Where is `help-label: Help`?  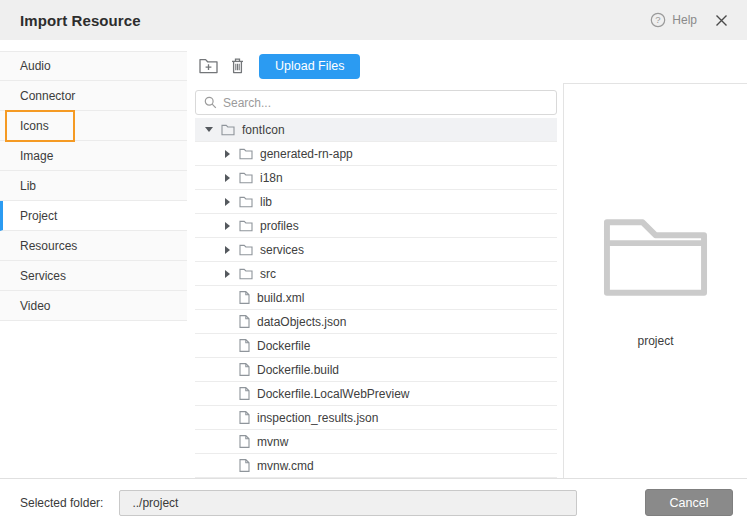
help-label: Help is located at coordinates (684, 20).